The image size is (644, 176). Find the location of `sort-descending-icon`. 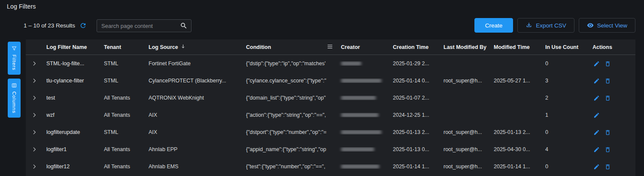

sort-descending-icon is located at coordinates (183, 47).